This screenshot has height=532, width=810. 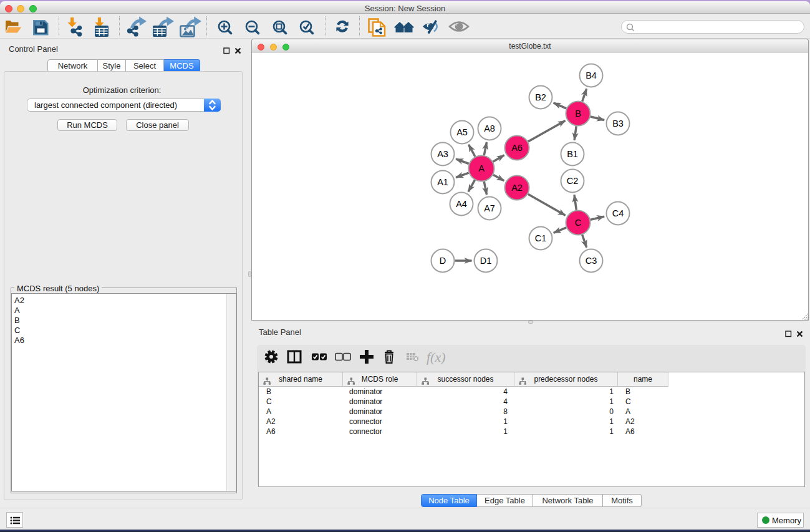 I want to click on svg-text: A8, so click(x=489, y=128).